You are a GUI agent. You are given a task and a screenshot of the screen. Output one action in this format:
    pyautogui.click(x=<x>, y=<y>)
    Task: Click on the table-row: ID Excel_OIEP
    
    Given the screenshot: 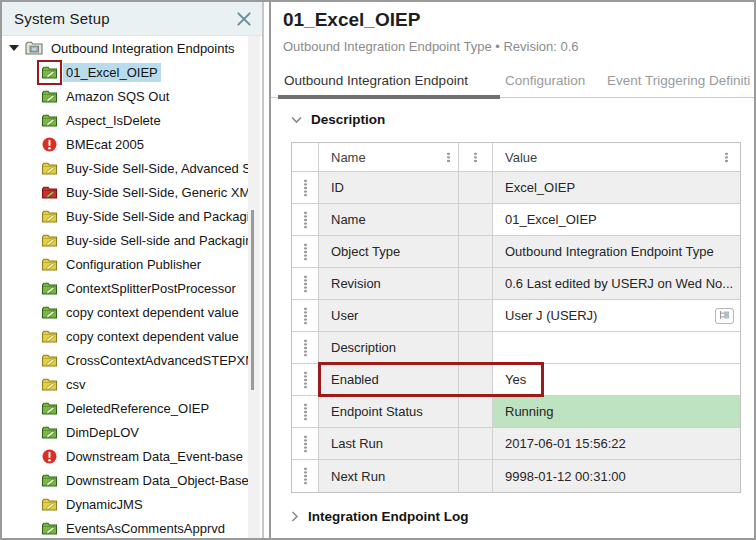 What is the action you would take?
    pyautogui.click(x=516, y=188)
    